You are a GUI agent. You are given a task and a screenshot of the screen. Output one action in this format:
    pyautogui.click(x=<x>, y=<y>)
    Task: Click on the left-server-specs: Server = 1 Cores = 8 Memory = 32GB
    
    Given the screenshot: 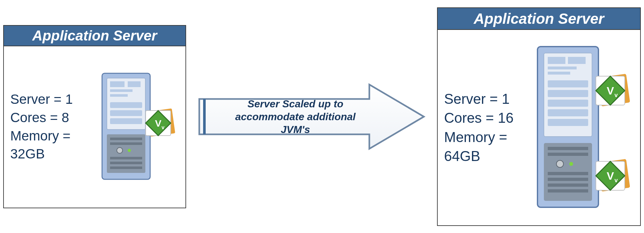 What is the action you would take?
    pyautogui.click(x=51, y=127)
    